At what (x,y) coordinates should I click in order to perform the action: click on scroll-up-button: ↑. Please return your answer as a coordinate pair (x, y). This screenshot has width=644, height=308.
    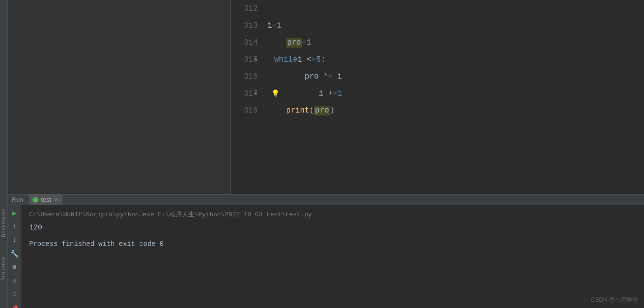
    Looking at the image, I should click on (15, 227).